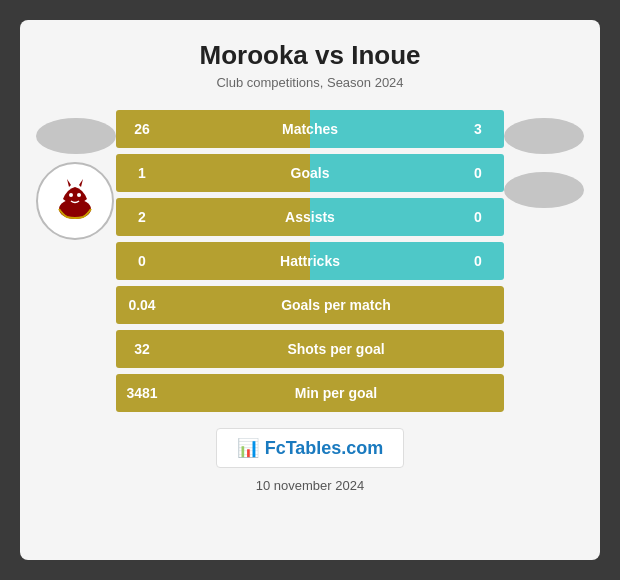  What do you see at coordinates (142, 217) in the screenshot?
I see `stat-left-val-assists: 2` at bounding box center [142, 217].